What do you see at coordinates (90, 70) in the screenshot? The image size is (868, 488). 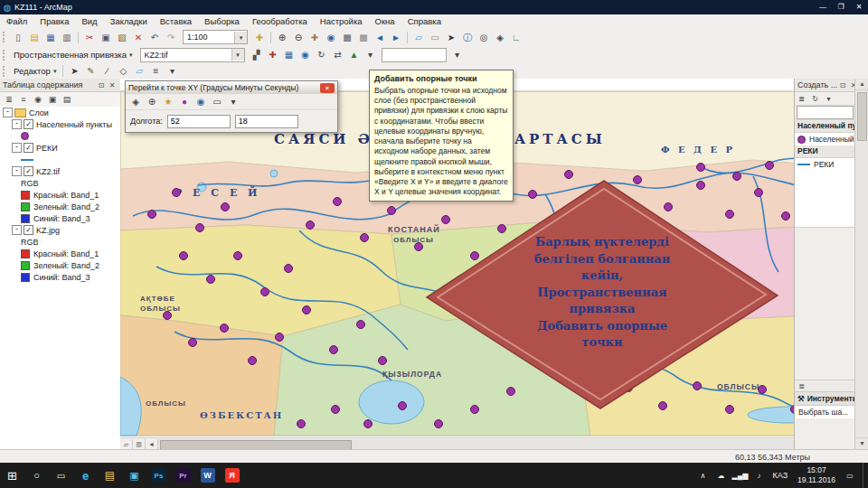 I see `sketch-tool-icon: ✎` at bounding box center [90, 70].